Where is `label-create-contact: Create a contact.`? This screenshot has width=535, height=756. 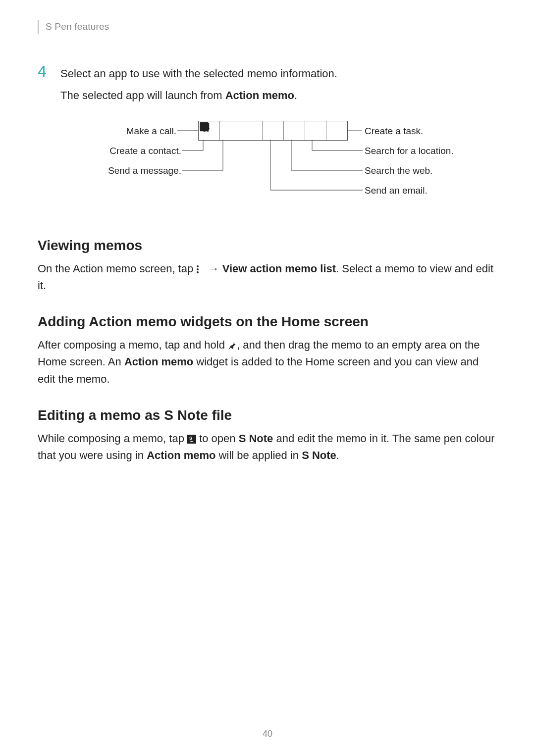
label-create-contact: Create a contact. is located at coordinates (130, 151).